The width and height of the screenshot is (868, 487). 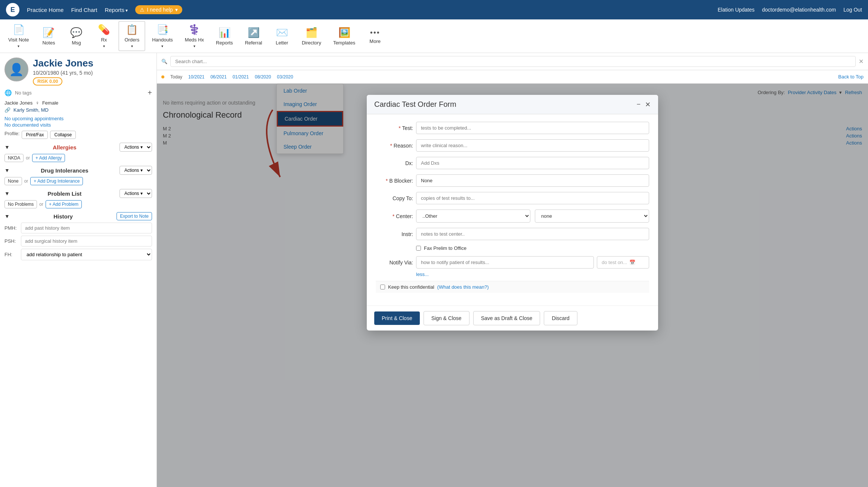 What do you see at coordinates (78, 193) in the screenshot?
I see `problem-section-header: ▼ Problem List Actions ▾` at bounding box center [78, 193].